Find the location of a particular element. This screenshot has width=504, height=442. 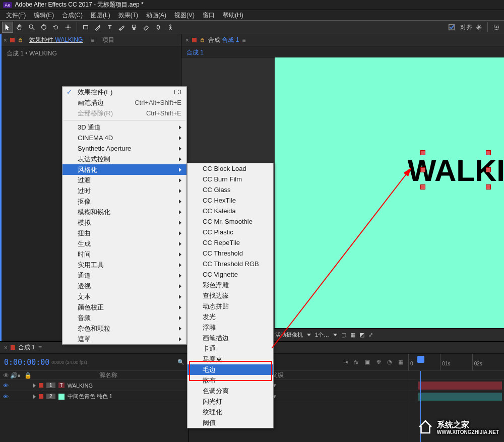

ctx-item: 动态拼贴 is located at coordinates (230, 306).